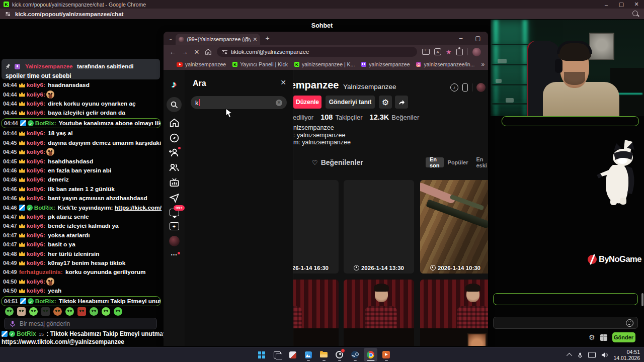  Describe the element at coordinates (566, 323) in the screenshot. I see `right-chat-input` at that location.